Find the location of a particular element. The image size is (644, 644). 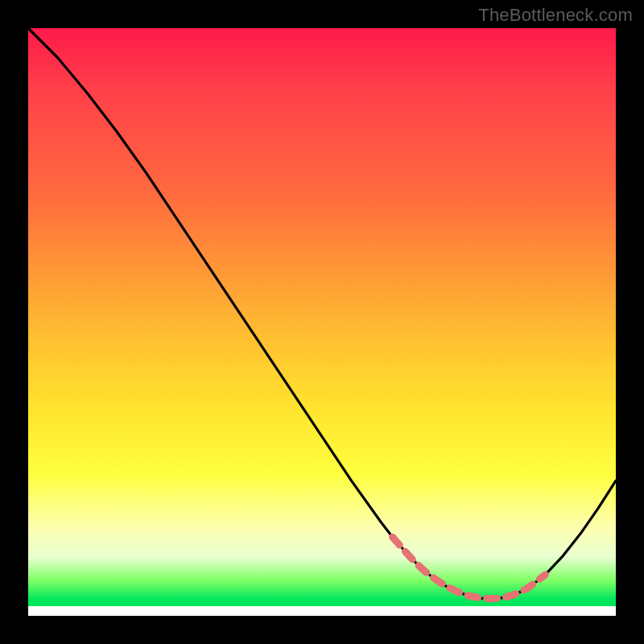

bottleneck-flat-dash is located at coordinates (469, 568).